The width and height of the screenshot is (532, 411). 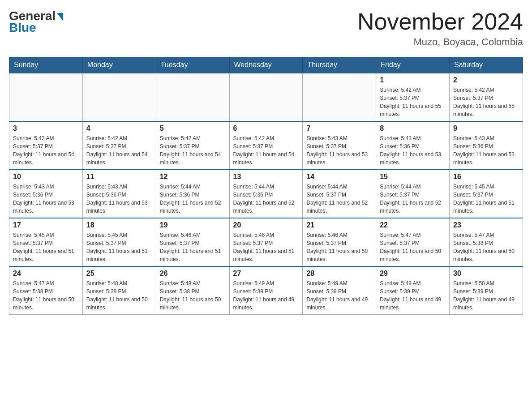 I want to click on week-row-1: 1Sunrise: 5:42 AMSunset: 5:37 PMDaylight…, so click(x=266, y=97).